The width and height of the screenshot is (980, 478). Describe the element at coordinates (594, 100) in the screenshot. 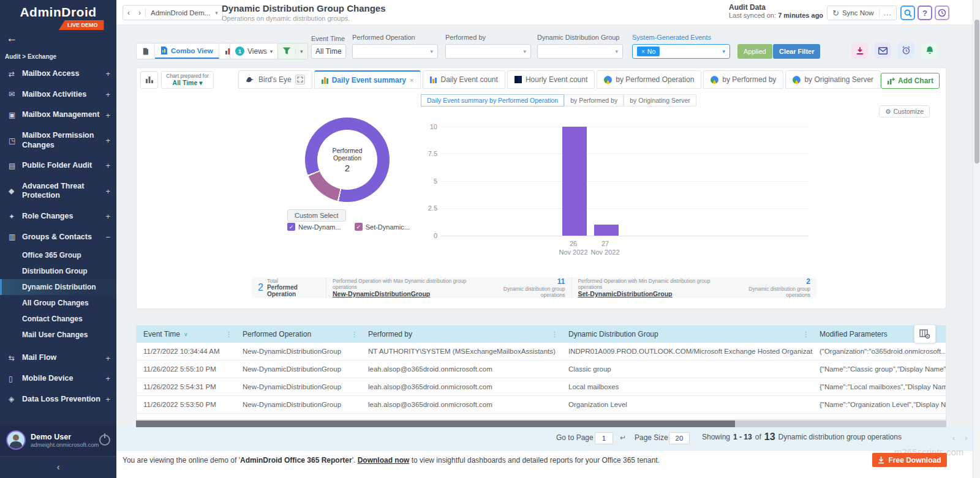

I see `subtab-by-performed-by: by Performed by` at that location.